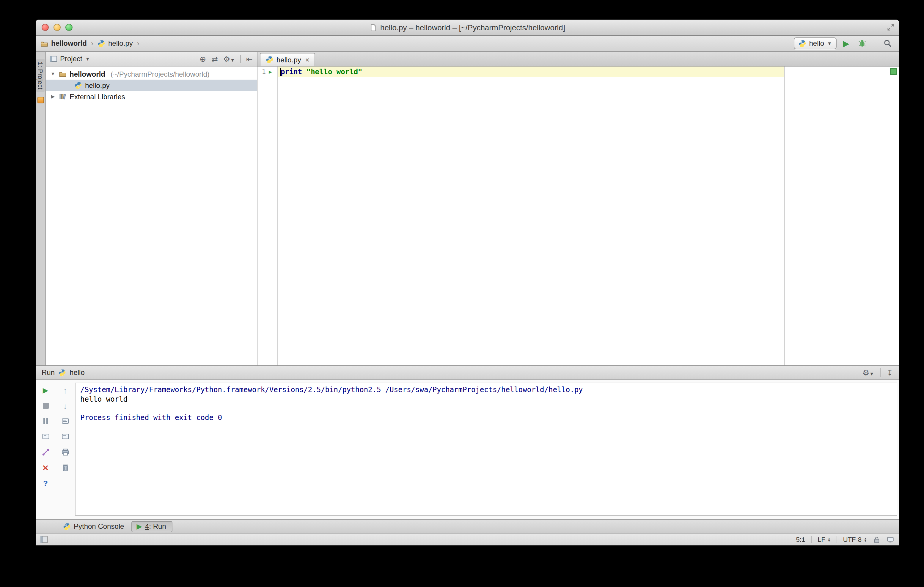 Image resolution: width=924 pixels, height=587 pixels. I want to click on search-button, so click(888, 43).